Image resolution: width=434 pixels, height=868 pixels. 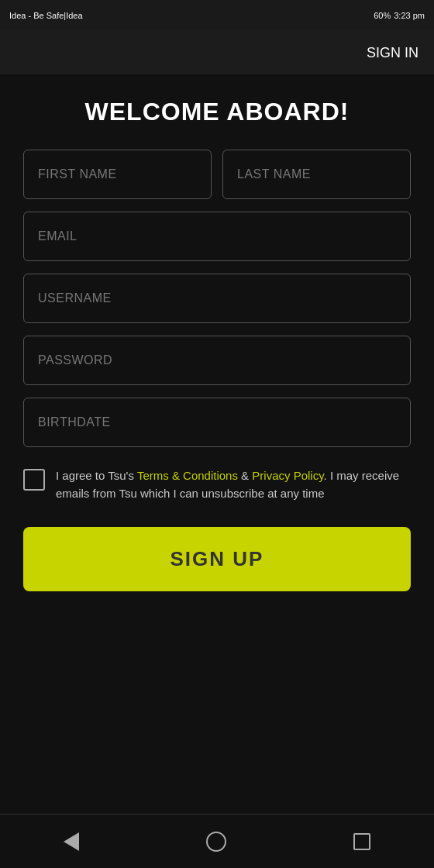 What do you see at coordinates (217, 298) in the screenshot?
I see `username-input` at bounding box center [217, 298].